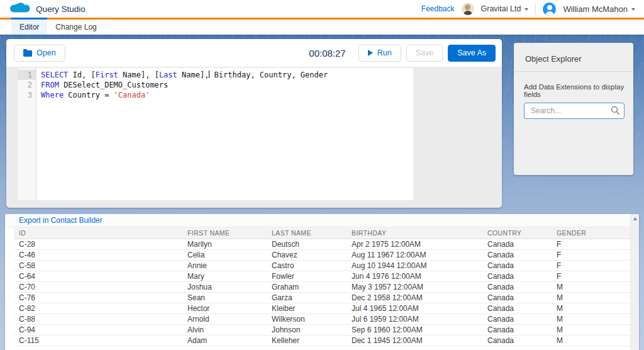 The height and width of the screenshot is (350, 644). Describe the element at coordinates (225, 287) in the screenshot. I see `table-cell: Joshua` at that location.